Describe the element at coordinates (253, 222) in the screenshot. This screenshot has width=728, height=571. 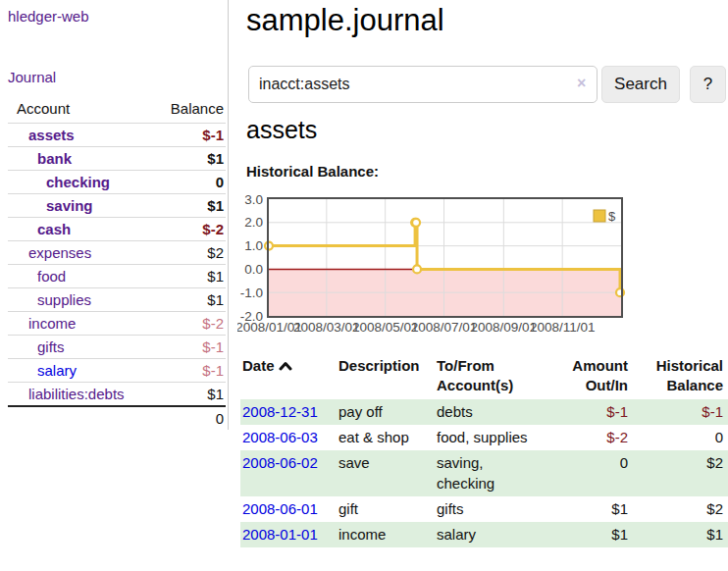
I see `svg-text: 2.0` at that location.